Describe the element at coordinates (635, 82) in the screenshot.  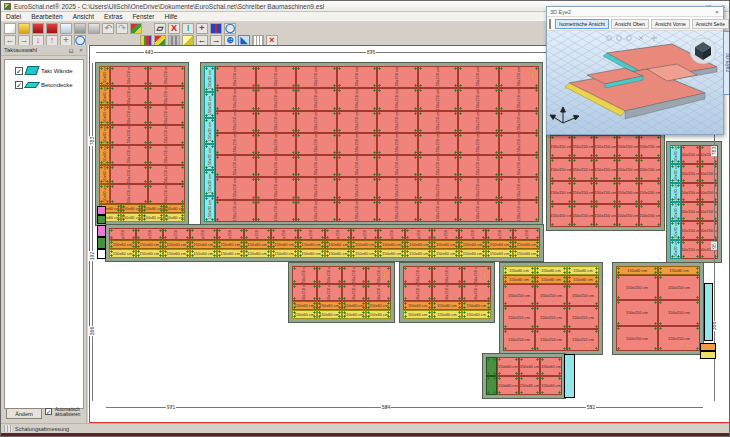
I see `3d-viewport` at that location.